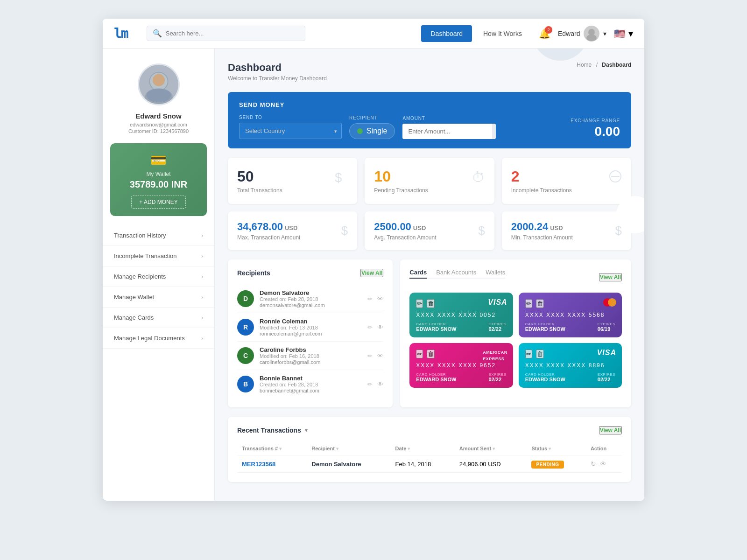 The width and height of the screenshot is (747, 560). Describe the element at coordinates (159, 185) in the screenshot. I see `wallet-amount: 35789.00 INR` at that location.